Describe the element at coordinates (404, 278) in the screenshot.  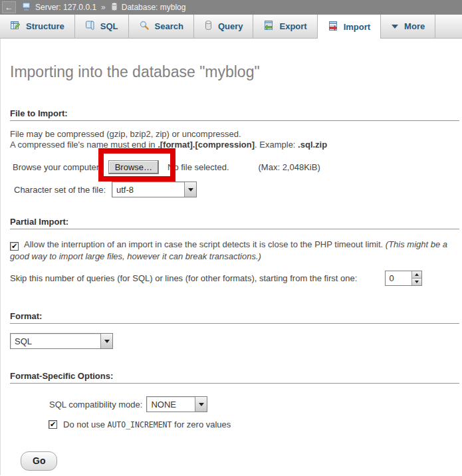
I see `skip-queries-stepper` at that location.